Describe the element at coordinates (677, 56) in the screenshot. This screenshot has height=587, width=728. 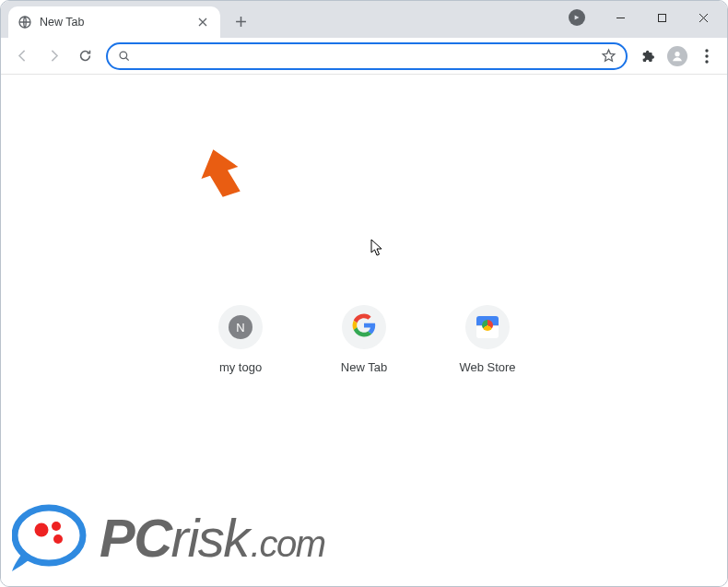
I see `avatar-icon` at that location.